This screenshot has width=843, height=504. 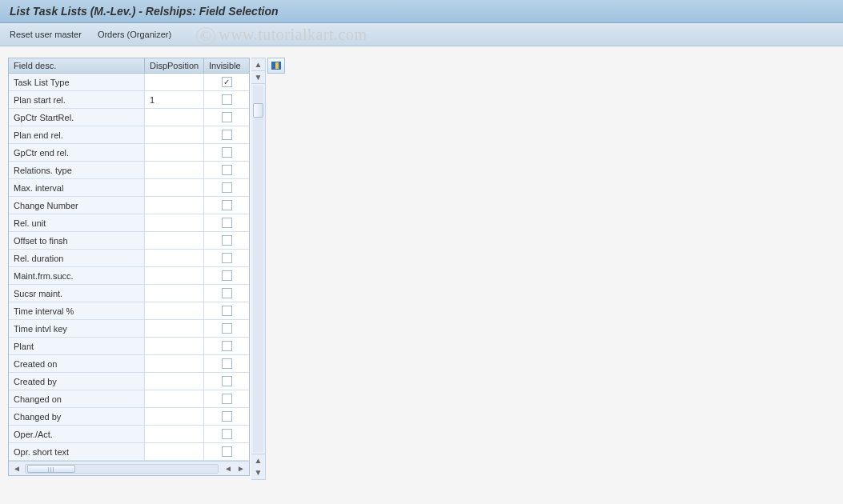 I want to click on cell-field-desc: Changed on, so click(x=77, y=398).